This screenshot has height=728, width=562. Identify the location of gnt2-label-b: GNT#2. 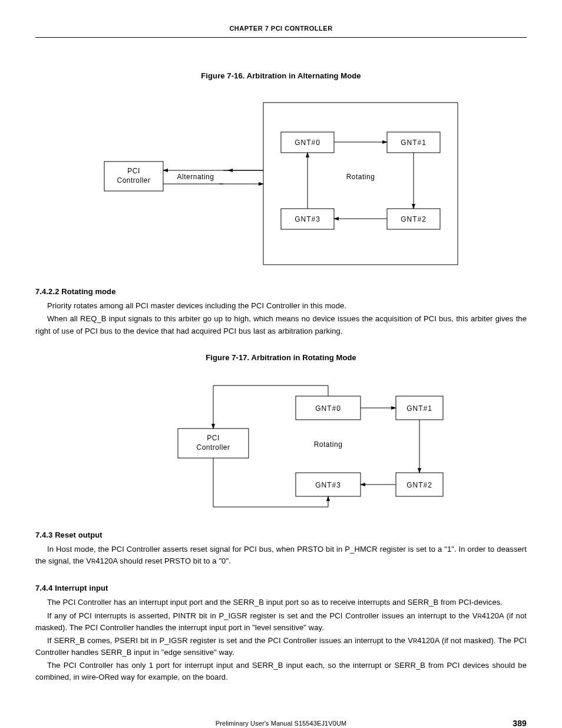
(419, 485).